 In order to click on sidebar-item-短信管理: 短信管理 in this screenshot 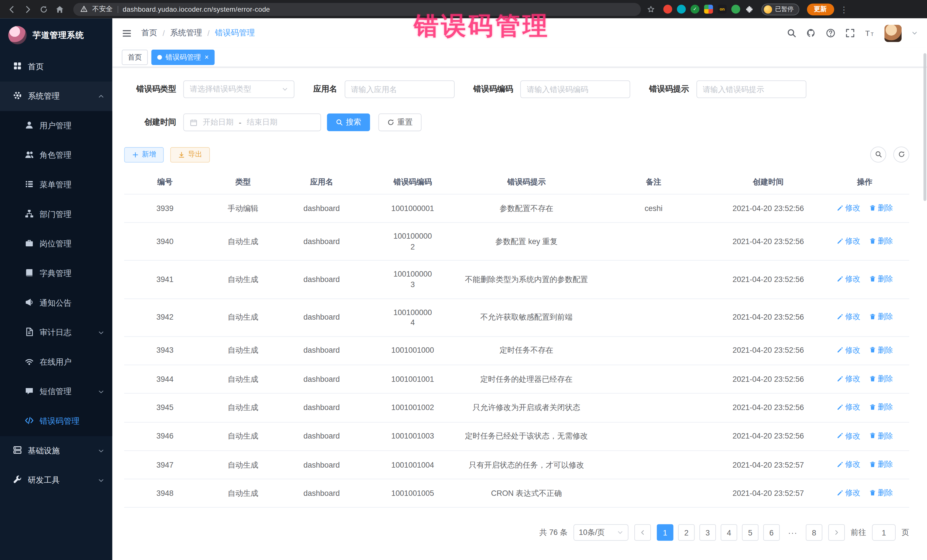, I will do `click(56, 392)`.